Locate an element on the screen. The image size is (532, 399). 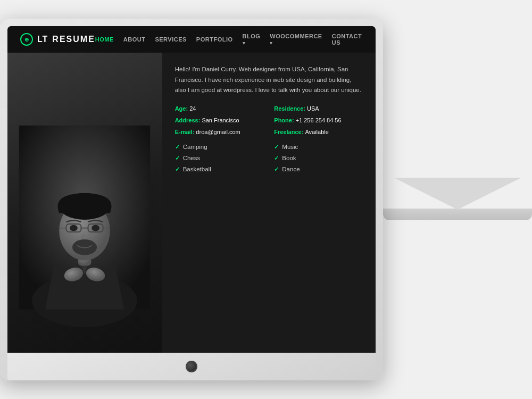
check-icon-2: ✓ is located at coordinates (277, 147).